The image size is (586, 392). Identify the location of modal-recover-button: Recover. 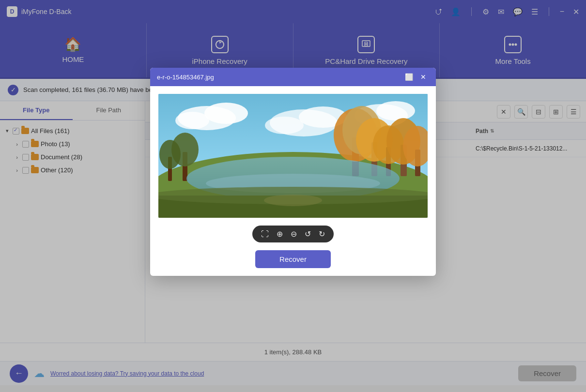
(293, 259).